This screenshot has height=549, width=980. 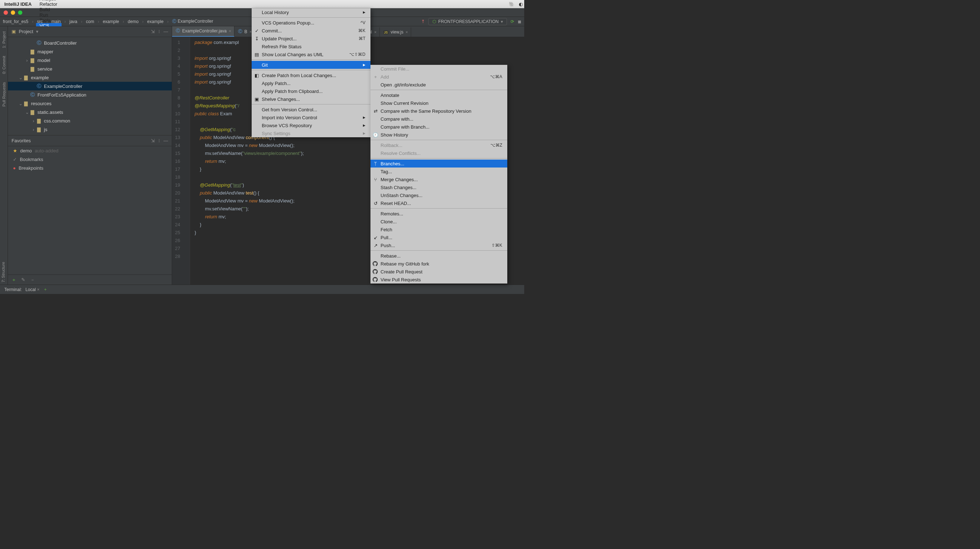 What do you see at coordinates (6, 13) in the screenshot?
I see `close-window-button` at bounding box center [6, 13].